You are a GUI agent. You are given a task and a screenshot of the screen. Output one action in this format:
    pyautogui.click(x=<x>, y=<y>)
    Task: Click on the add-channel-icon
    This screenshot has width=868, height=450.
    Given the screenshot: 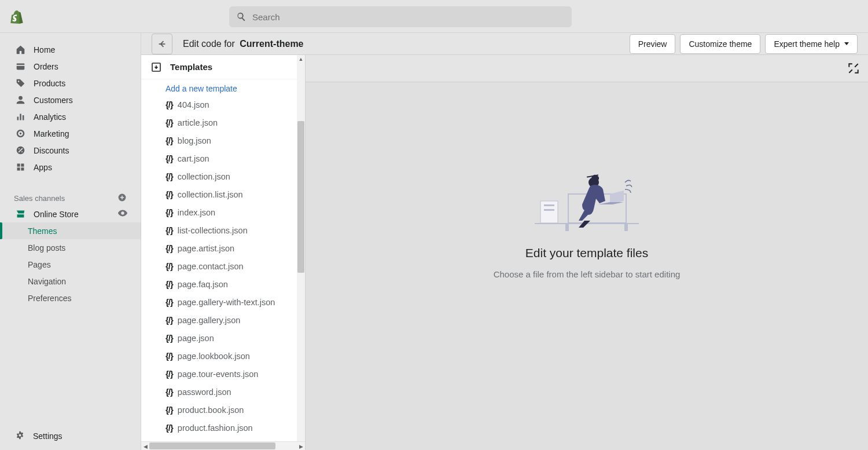 What is the action you would take?
    pyautogui.click(x=122, y=198)
    